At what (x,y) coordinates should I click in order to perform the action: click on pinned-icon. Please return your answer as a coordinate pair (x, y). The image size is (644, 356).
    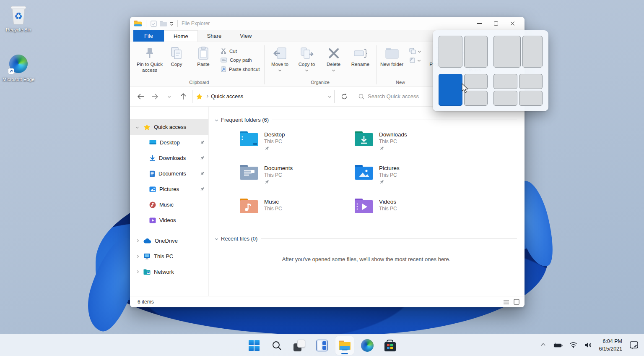
    Looking at the image, I should click on (275, 149).